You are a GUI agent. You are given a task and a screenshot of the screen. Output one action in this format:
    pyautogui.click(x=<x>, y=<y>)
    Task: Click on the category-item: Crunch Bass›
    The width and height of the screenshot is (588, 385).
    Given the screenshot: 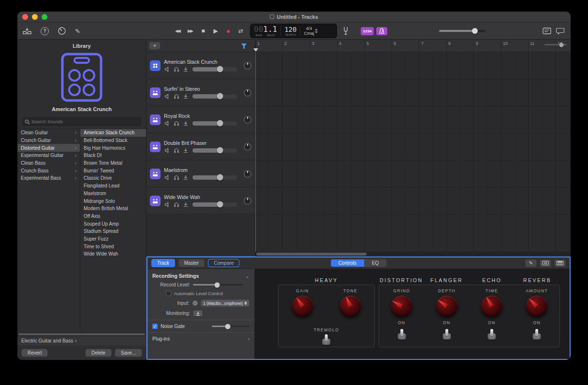 What is the action you would take?
    pyautogui.click(x=48, y=171)
    